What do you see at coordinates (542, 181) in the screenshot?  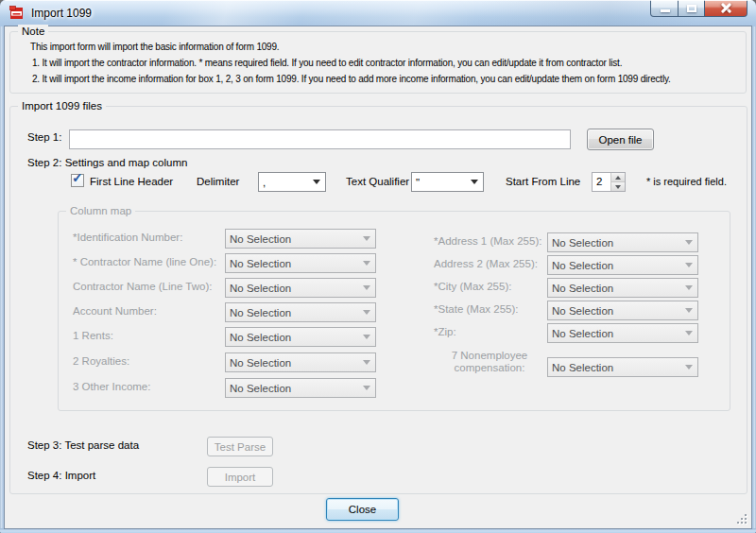 I see `start-from-line-label: Start From Line` at bounding box center [542, 181].